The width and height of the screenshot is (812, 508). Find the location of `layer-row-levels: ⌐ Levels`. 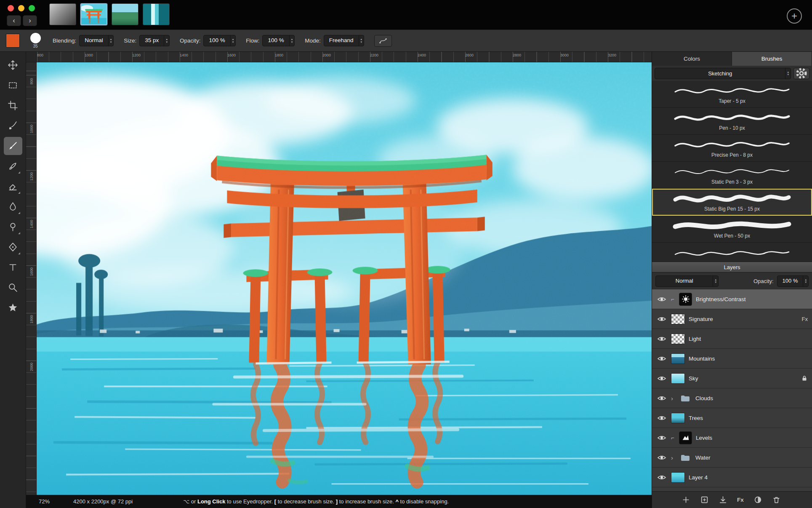

layer-row-levels: ⌐ Levels is located at coordinates (732, 438).